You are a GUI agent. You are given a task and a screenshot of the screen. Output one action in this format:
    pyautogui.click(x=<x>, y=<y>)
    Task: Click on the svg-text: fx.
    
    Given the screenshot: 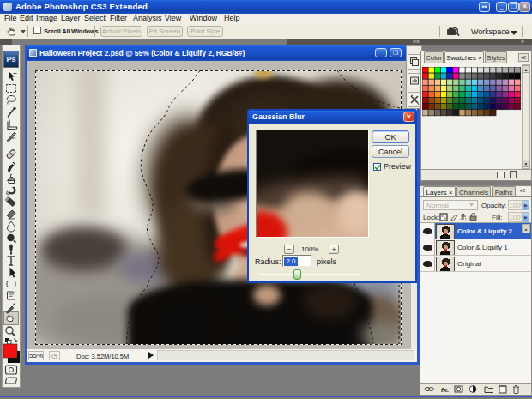 What is the action you would take?
    pyautogui.click(x=444, y=390)
    